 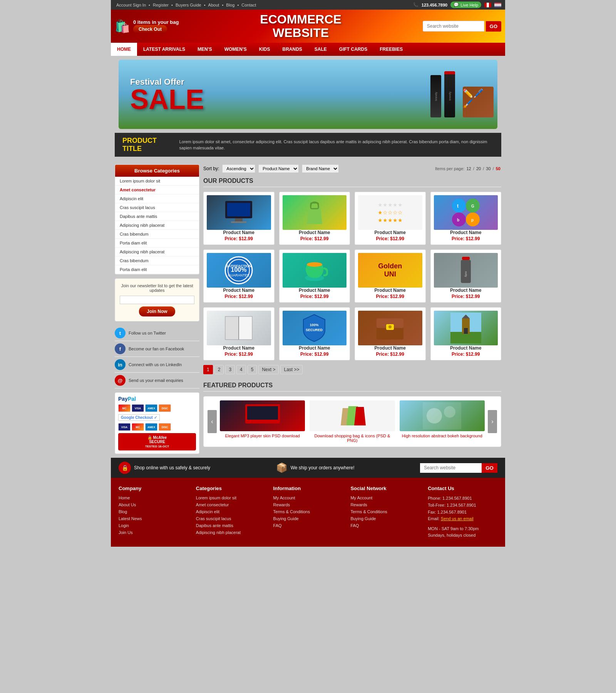 What do you see at coordinates (286, 519) in the screenshot?
I see `footer-buying-guide-link: Buying Guide` at bounding box center [286, 519].